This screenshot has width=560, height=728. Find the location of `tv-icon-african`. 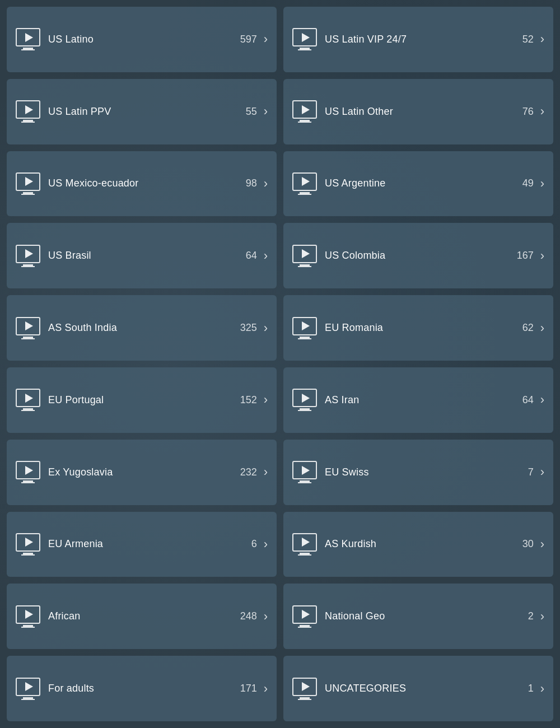

tv-icon-african is located at coordinates (28, 617).